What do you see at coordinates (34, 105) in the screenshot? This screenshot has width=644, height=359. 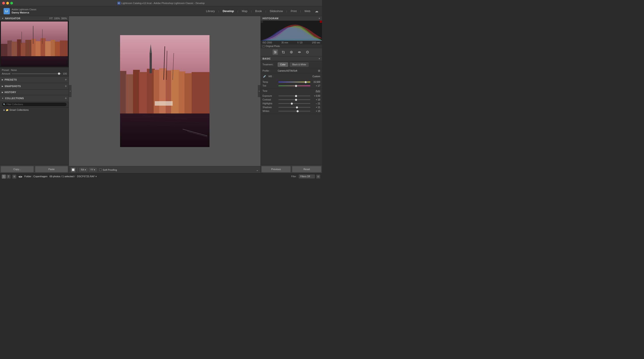 I see `collections-filter-input` at bounding box center [34, 105].